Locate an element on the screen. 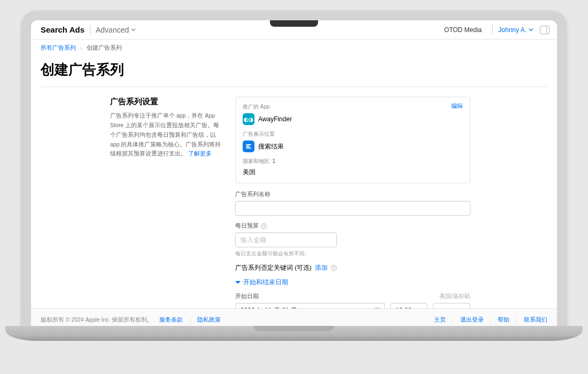 The width and height of the screenshot is (588, 374). breadcrumb: 所有广告系列 › 创建广告系列 is located at coordinates (294, 48).